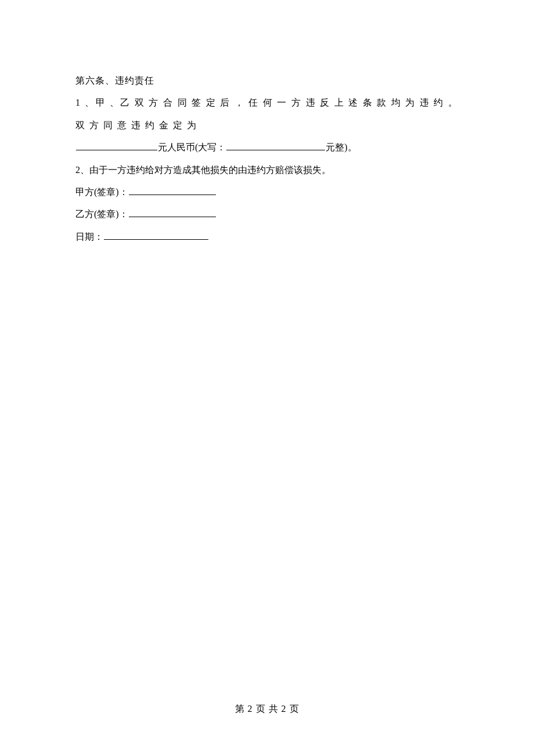 The height and width of the screenshot is (756, 534). Describe the element at coordinates (172, 190) in the screenshot. I see `party-a-blank` at that location.